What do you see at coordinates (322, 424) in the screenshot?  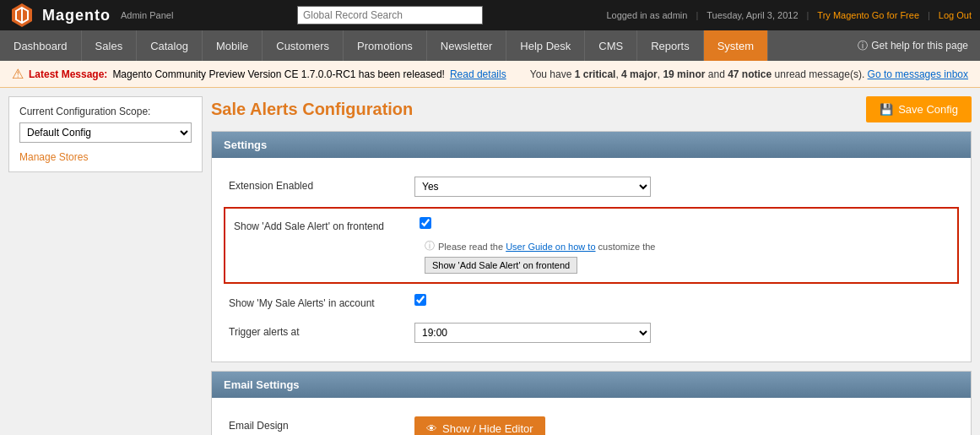 I see `email-design-label: Email Design` at bounding box center [322, 424].